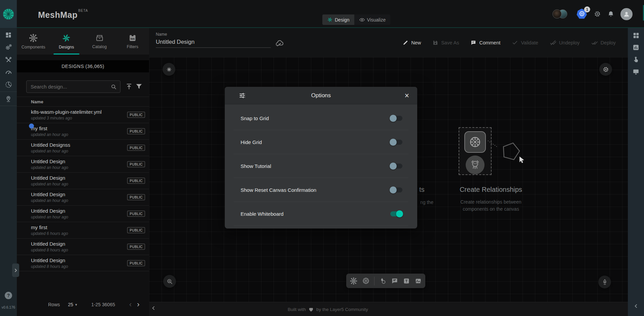 The width and height of the screenshot is (644, 316). What do you see at coordinates (321, 142) in the screenshot?
I see `option-hide-grid: Hide Grid` at bounding box center [321, 142].